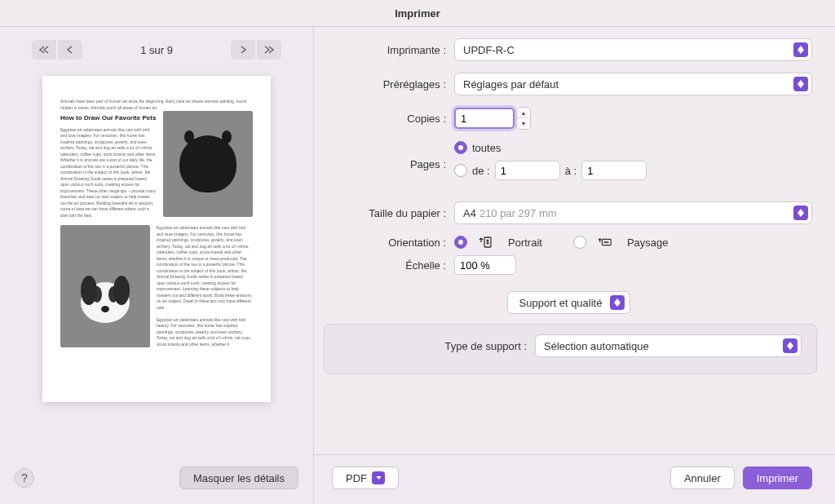 Image resolution: width=835 pixels, height=504 pixels. I want to click on paper-size-select: A4210 par 297 mm, so click(633, 213).